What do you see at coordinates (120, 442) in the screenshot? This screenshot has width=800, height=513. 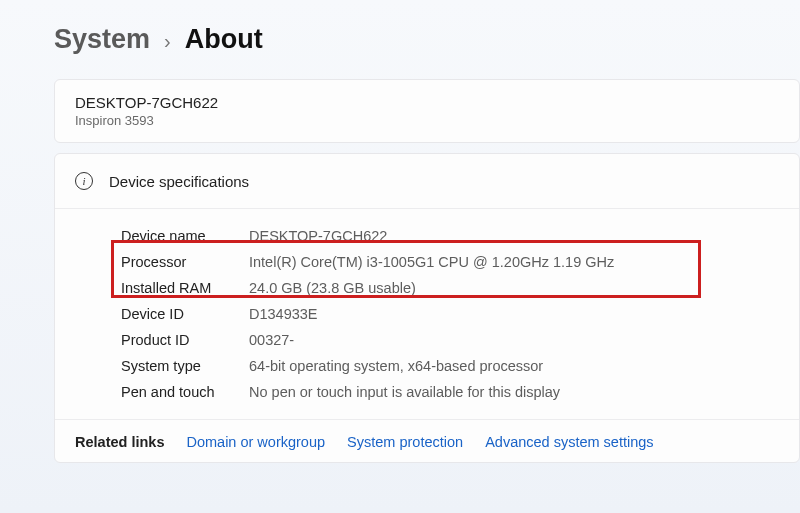 I see `related-links-label: Related links` at bounding box center [120, 442].